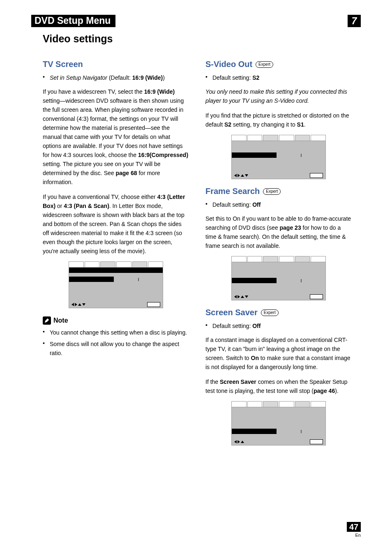  What do you see at coordinates (233, 192) in the screenshot?
I see `heading-text: Frame Search` at bounding box center [233, 192].